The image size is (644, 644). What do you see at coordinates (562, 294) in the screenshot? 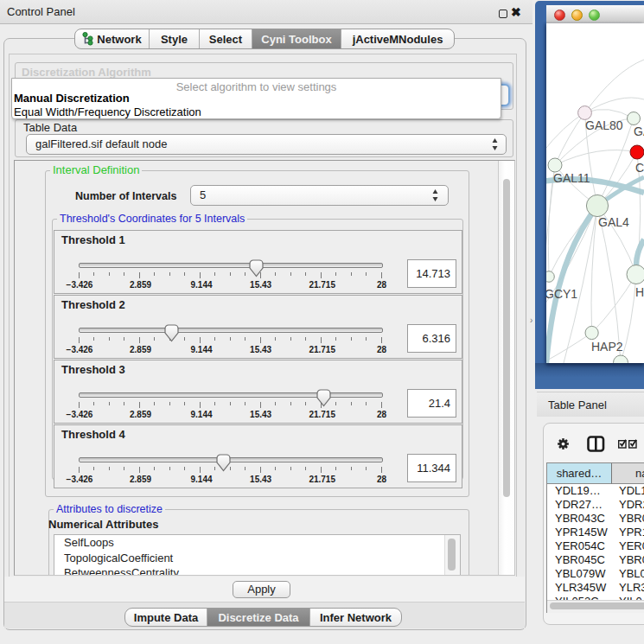
I see `svg-text: GCY1` at bounding box center [562, 294].